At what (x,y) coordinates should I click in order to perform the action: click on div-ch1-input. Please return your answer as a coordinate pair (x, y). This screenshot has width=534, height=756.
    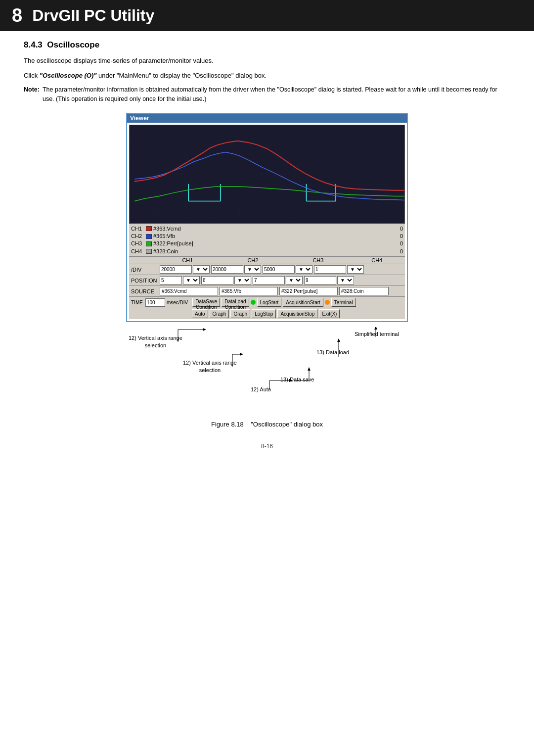
    Looking at the image, I should click on (176, 269).